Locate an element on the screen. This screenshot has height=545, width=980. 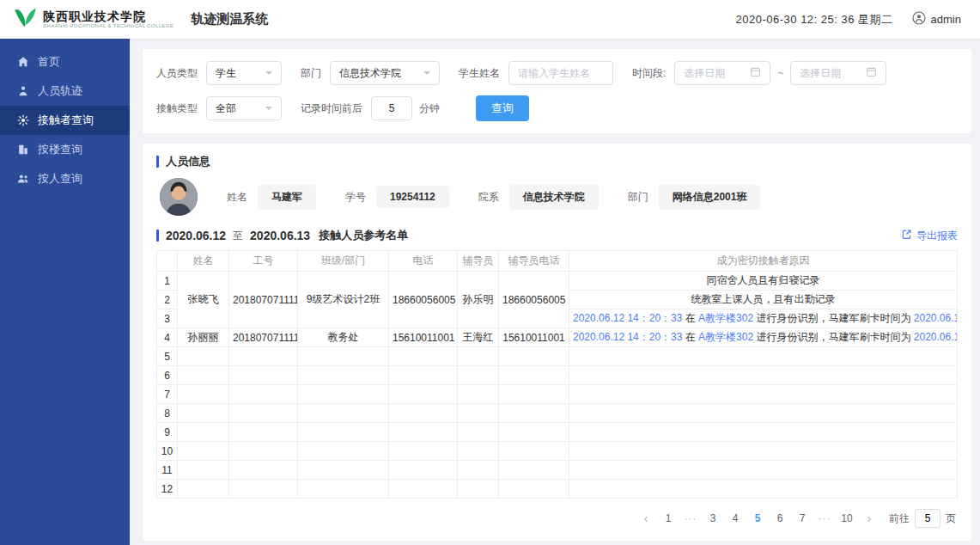
reason-text: 在 is located at coordinates (691, 318).